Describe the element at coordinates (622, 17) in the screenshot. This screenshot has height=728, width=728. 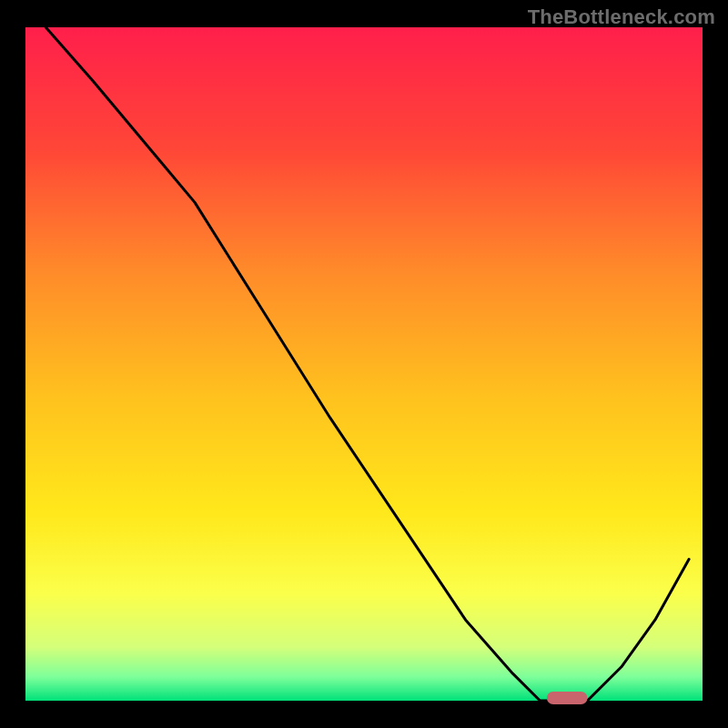
I see `watermark-text: TheBottleneck.com` at that location.